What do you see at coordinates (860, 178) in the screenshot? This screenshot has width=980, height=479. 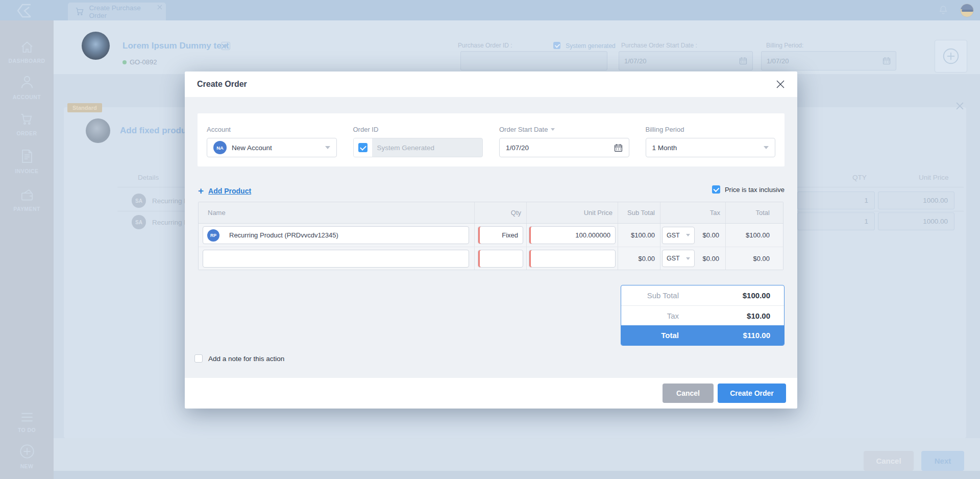 I see `qty-column-header: QTY` at bounding box center [860, 178].